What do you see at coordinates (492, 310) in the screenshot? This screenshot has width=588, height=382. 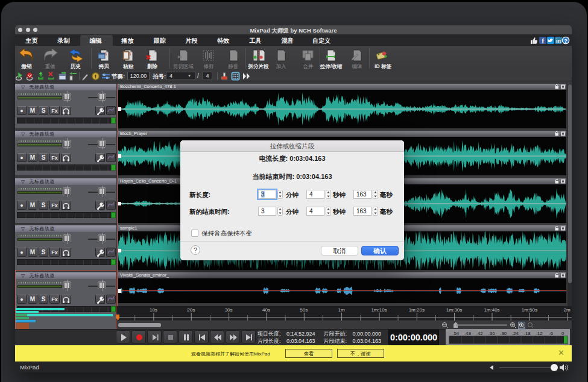 I see `svg-text: 1m:40s` at bounding box center [492, 310].